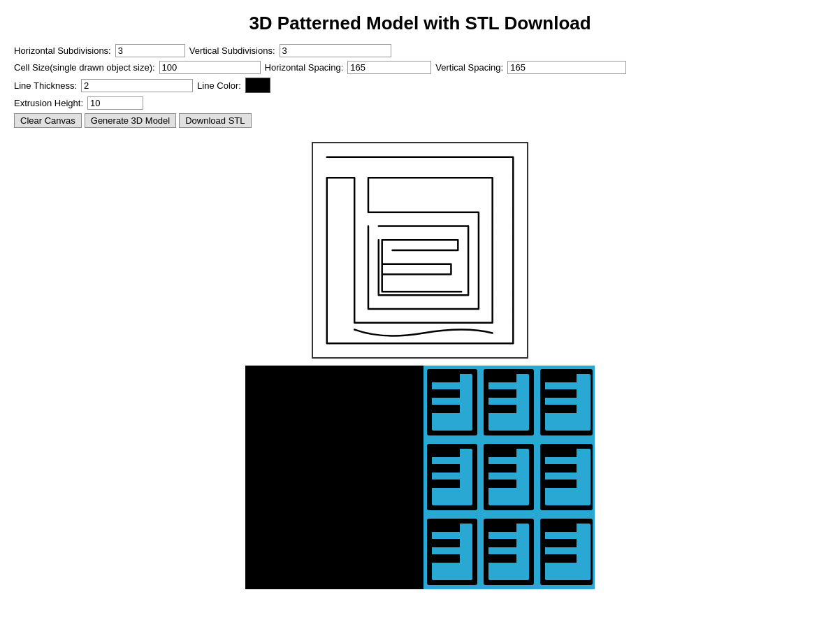 This screenshot has width=840, height=620. What do you see at coordinates (420, 67) in the screenshot?
I see `control-row-2: Cell Size(single drawn object size): Hor…` at bounding box center [420, 67].